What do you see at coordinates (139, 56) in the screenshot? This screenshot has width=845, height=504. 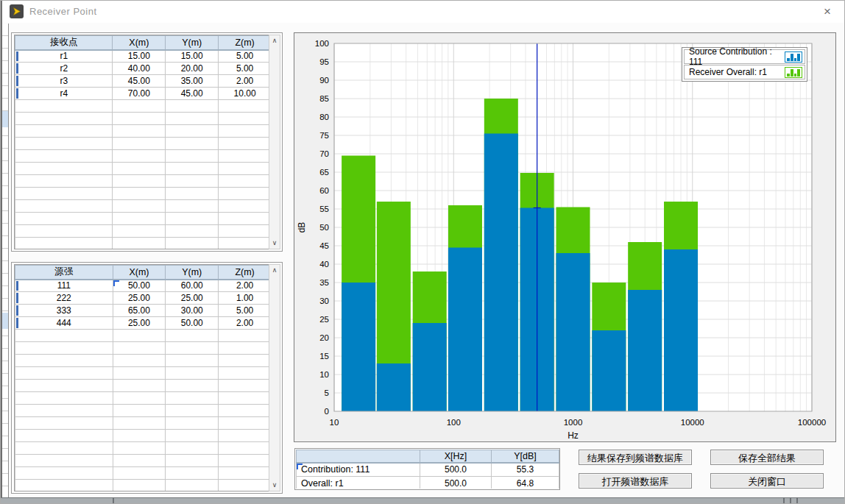 I see `table-cell: 15.00` at bounding box center [139, 56].